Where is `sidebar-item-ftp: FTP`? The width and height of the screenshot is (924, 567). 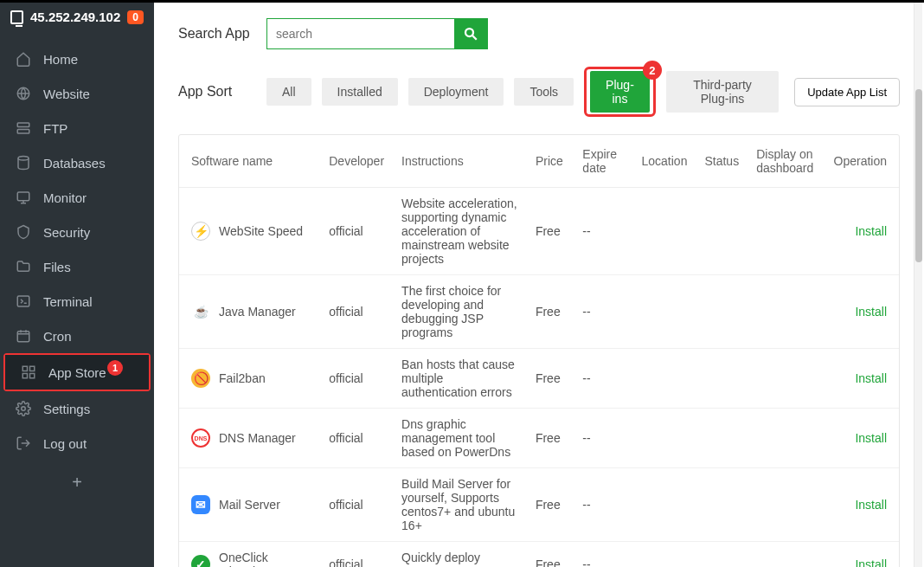
sidebar-item-ftp: FTP is located at coordinates (77, 128).